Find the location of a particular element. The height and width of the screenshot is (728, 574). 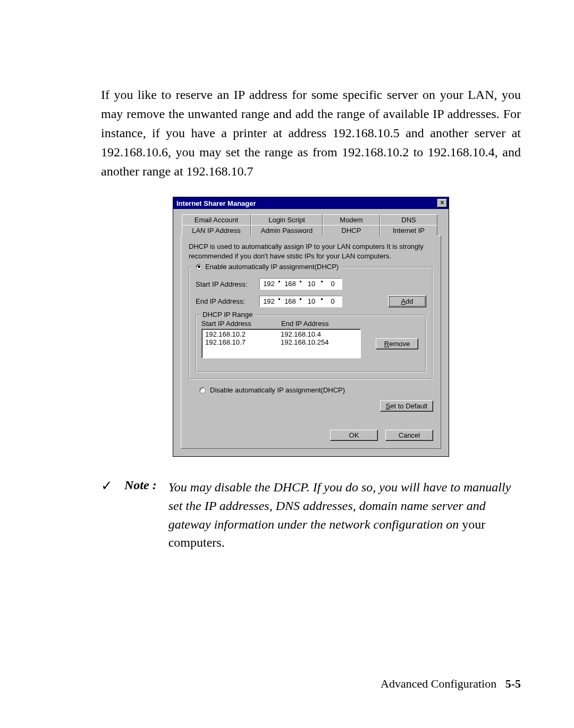

close-icon: × is located at coordinates (442, 203).